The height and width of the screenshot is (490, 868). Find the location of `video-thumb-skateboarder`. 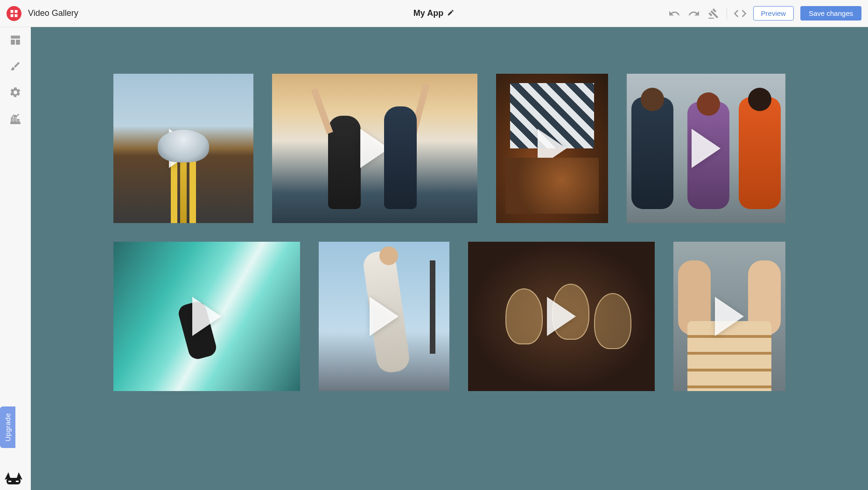

video-thumb-skateboarder is located at coordinates (384, 316).